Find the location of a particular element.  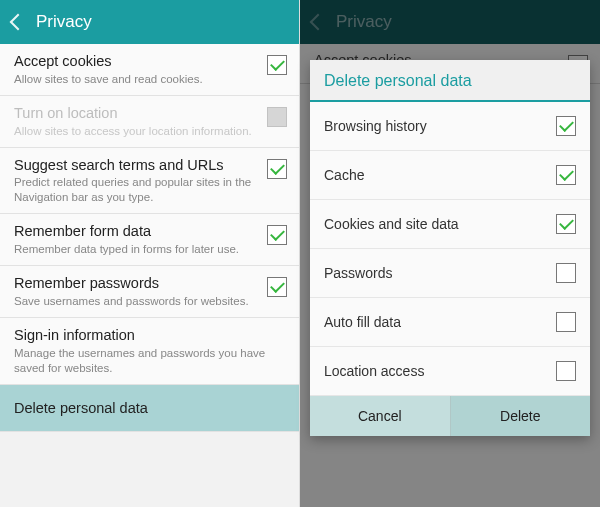

dialog-item-location-access: Location access is located at coordinates (450, 372).